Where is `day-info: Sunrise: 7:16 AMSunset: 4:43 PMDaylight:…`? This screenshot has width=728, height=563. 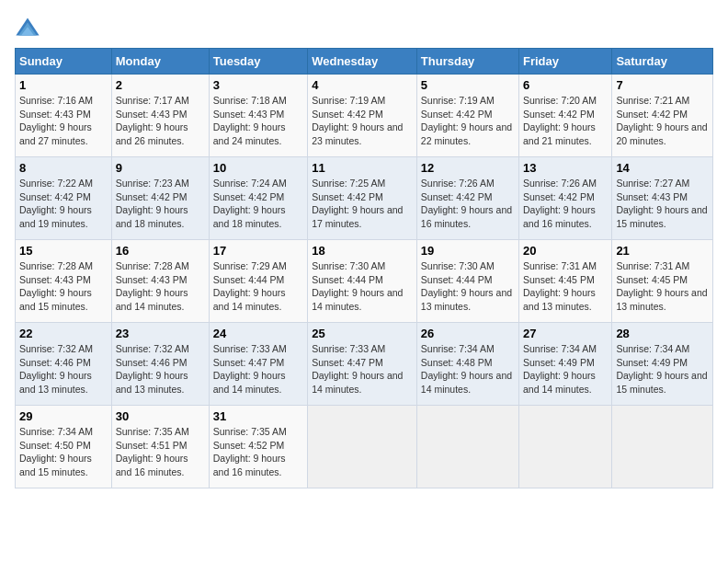
day-info: Sunrise: 7:16 AMSunset: 4:43 PMDaylight:… is located at coordinates (56, 121).